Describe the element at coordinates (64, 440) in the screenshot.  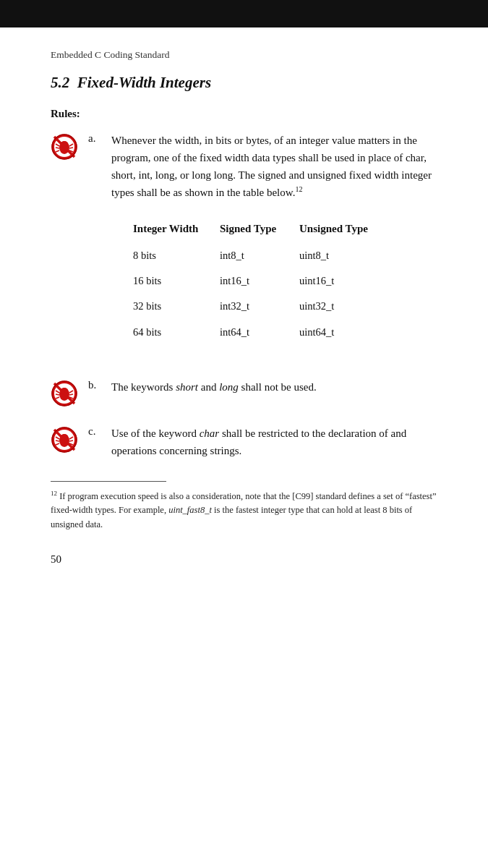
I see `no-sign-icon-c` at that location.